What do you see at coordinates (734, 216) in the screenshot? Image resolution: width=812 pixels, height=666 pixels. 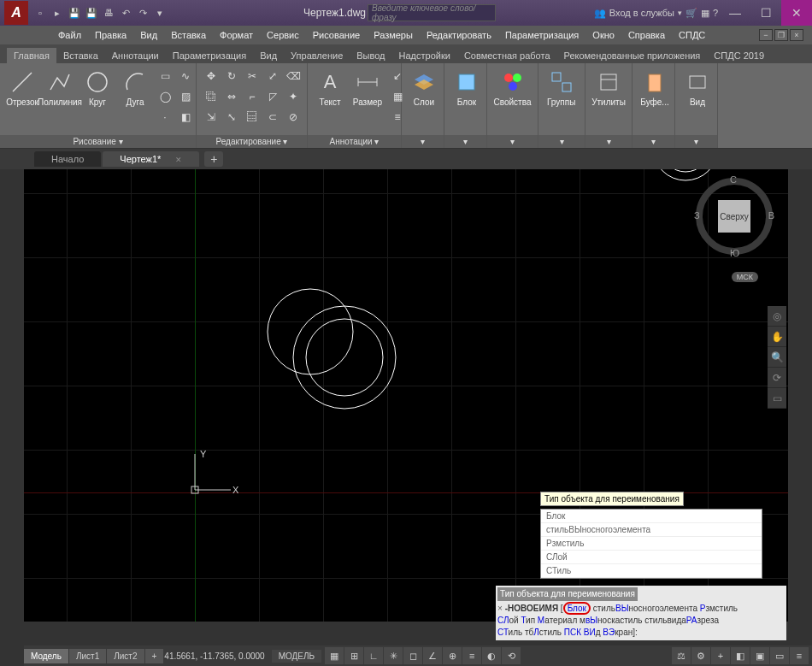 I see `viewcube-top: Сверху` at bounding box center [734, 216].